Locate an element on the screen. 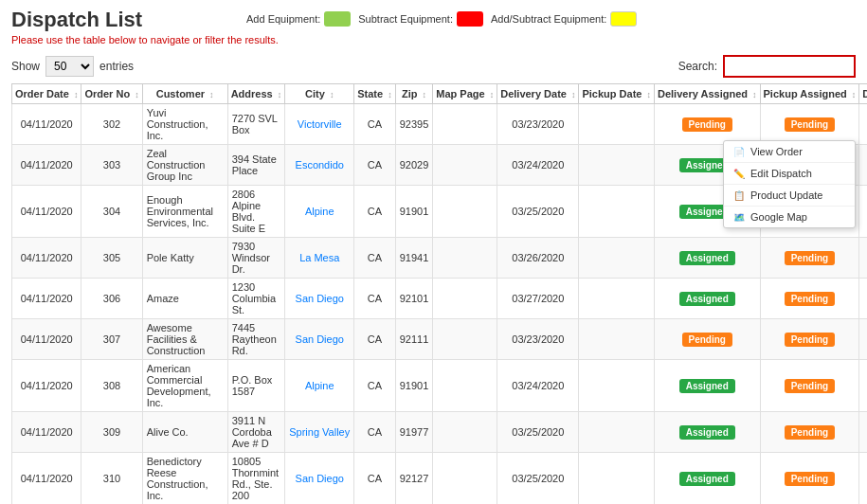  add-equipment-color is located at coordinates (337, 19).